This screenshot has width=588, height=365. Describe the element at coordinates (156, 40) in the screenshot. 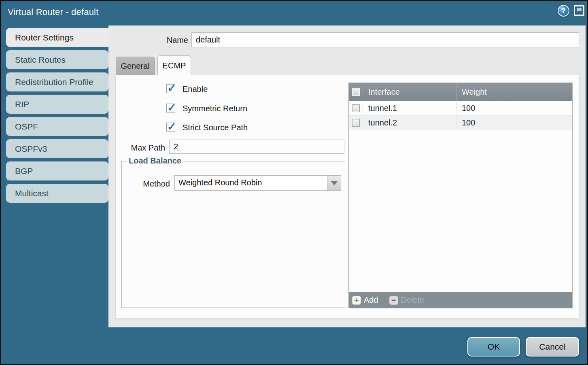

I see `name-label: Name` at that location.